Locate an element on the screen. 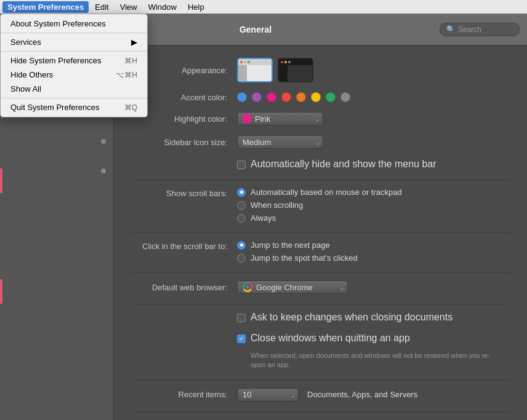 Image resolution: width=527 pixels, height=420 pixels. services-arrow-icon: ▶ is located at coordinates (134, 42).